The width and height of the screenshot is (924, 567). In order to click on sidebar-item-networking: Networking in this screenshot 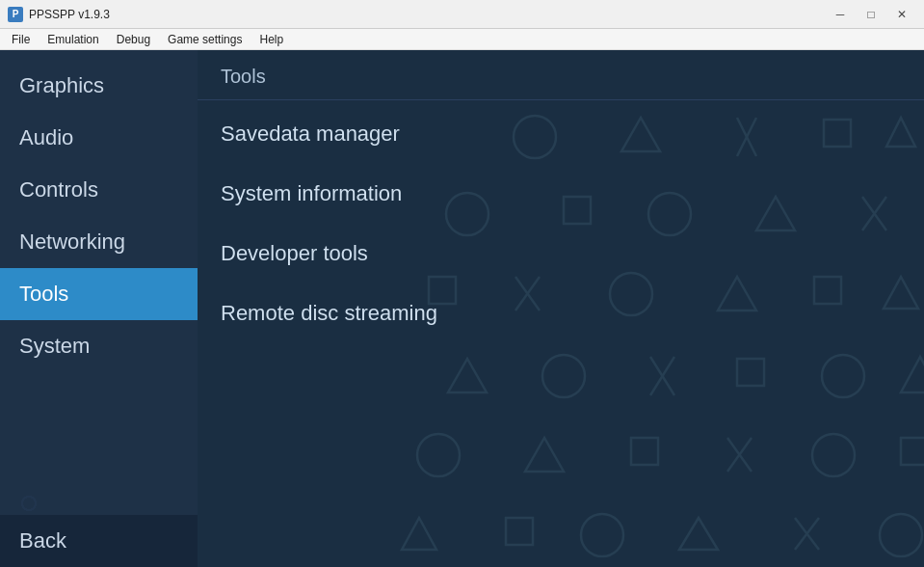, I will do `click(98, 242)`.